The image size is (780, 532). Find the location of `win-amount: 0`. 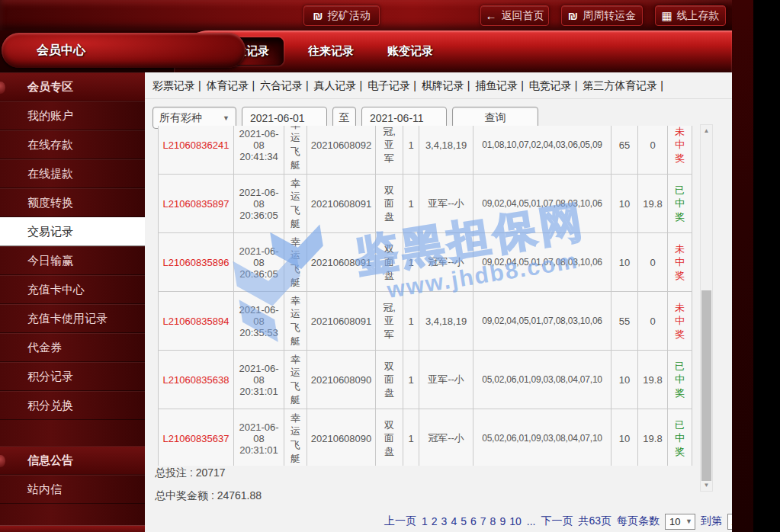

win-amount: 0 is located at coordinates (653, 322).